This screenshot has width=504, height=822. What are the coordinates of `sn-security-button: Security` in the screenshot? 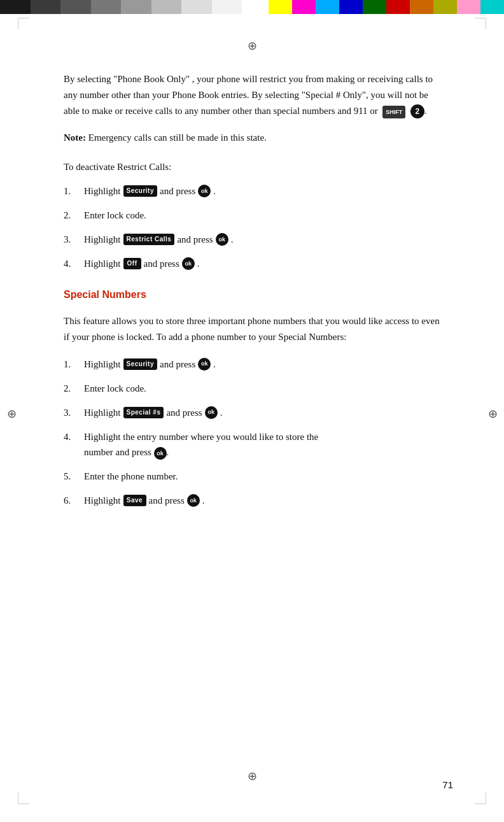 It's located at (140, 364).